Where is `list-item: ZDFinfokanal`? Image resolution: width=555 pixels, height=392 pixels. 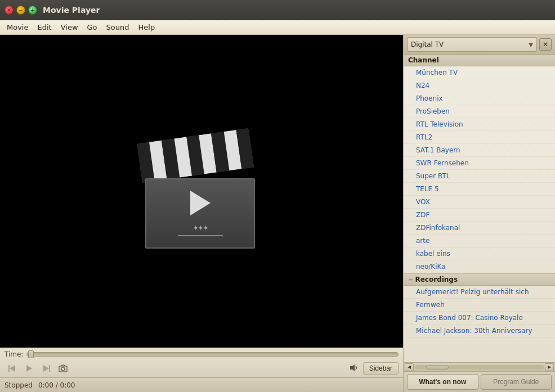
list-item: ZDFinfokanal is located at coordinates (480, 228).